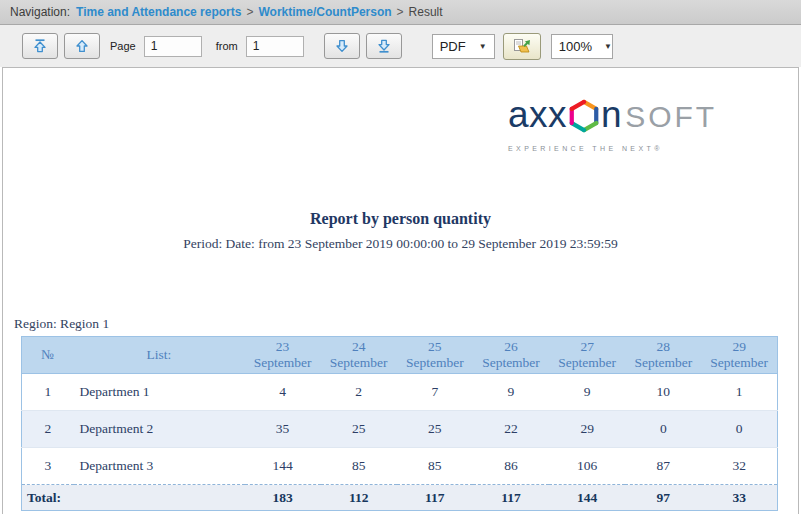 The width and height of the screenshot is (801, 514). Describe the element at coordinates (604, 148) in the screenshot. I see `logo-tagline: EXPERIENCE THE NEXT®` at that location.